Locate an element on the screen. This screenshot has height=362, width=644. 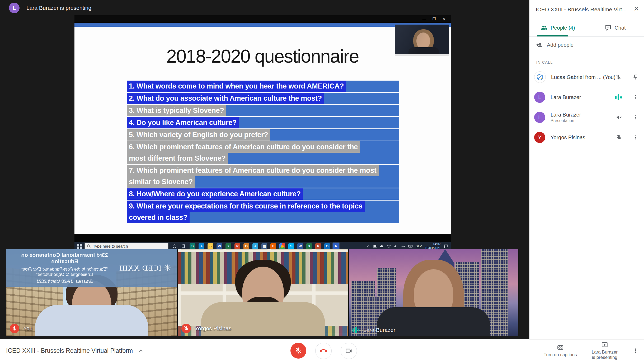
meeting-title: ICED XXIII - Brussels Realtime Virtual P… is located at coordinates (75, 351).